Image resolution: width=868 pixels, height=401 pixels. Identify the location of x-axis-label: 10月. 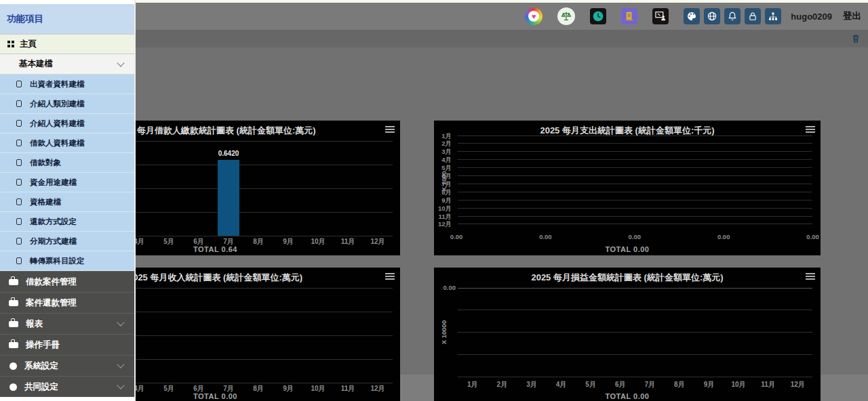
(738, 385).